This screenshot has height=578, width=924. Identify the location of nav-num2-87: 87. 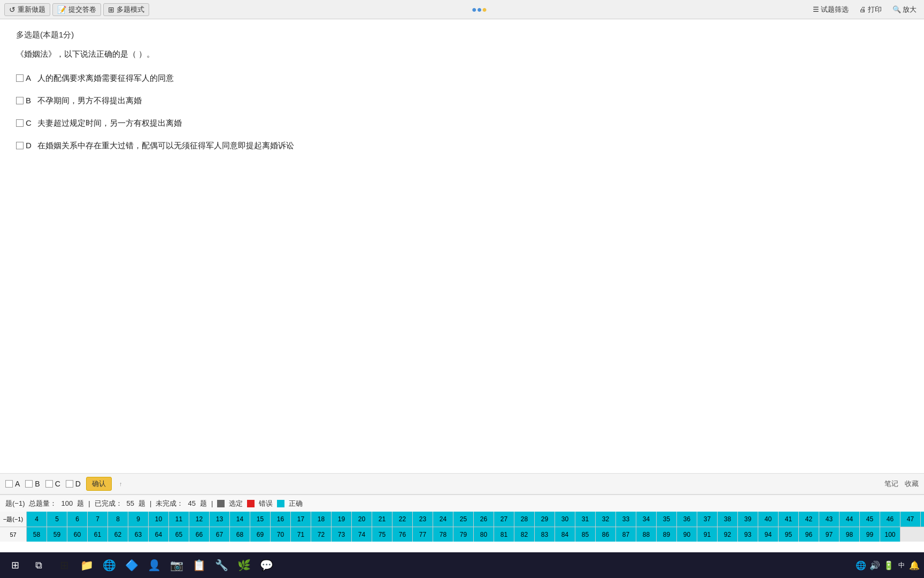
(626, 535).